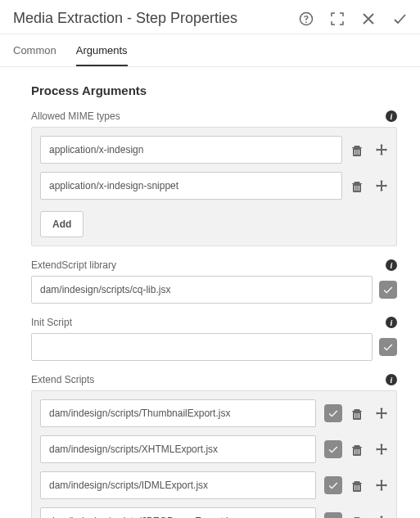  Describe the element at coordinates (156, 18) in the screenshot. I see `page-title: Media Extraction - Step Properties` at that location.